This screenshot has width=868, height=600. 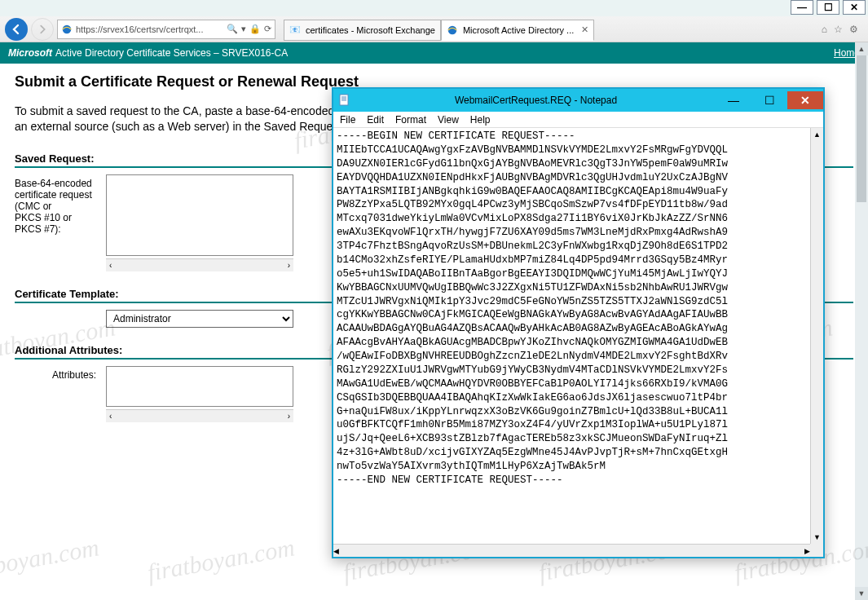 What do you see at coordinates (572, 550) in the screenshot?
I see `notepad-hscroll: ◀ ▶` at bounding box center [572, 550].